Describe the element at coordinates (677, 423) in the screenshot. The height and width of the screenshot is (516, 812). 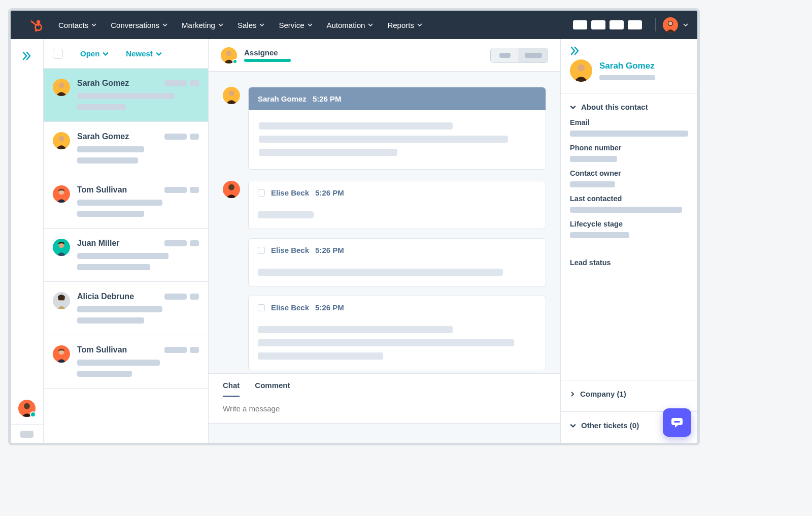
I see `chat-fab-button` at that location.